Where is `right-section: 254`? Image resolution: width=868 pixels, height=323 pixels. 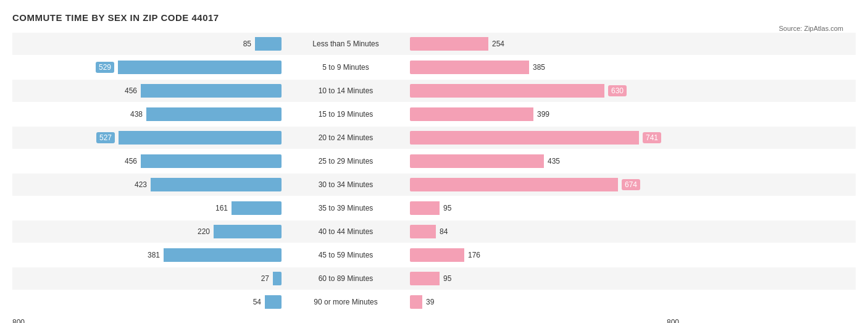 right-section: 254 is located at coordinates (543, 44).